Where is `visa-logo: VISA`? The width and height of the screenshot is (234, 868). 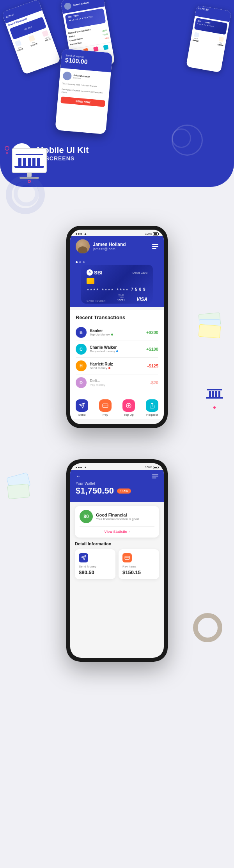
visa-logo: VISA is located at coordinates (142, 299).